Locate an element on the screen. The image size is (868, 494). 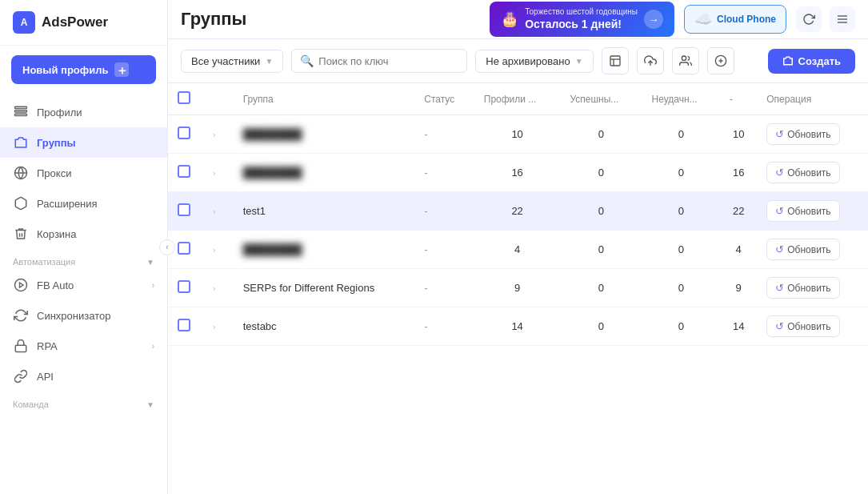
cloud-phone-button: ☁️ Cloud Phone is located at coordinates (735, 19).